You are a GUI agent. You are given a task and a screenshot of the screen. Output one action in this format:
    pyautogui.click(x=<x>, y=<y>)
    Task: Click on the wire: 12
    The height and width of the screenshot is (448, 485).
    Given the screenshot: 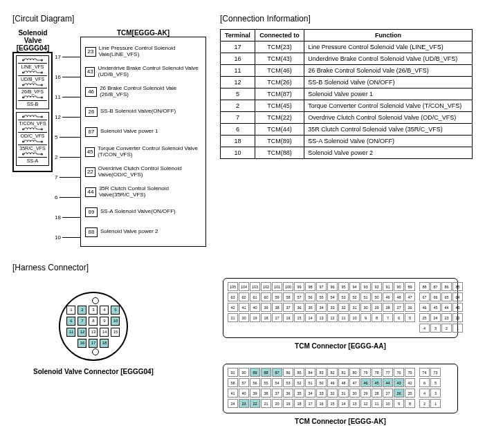 What is the action you would take?
    pyautogui.click(x=66, y=118)
    